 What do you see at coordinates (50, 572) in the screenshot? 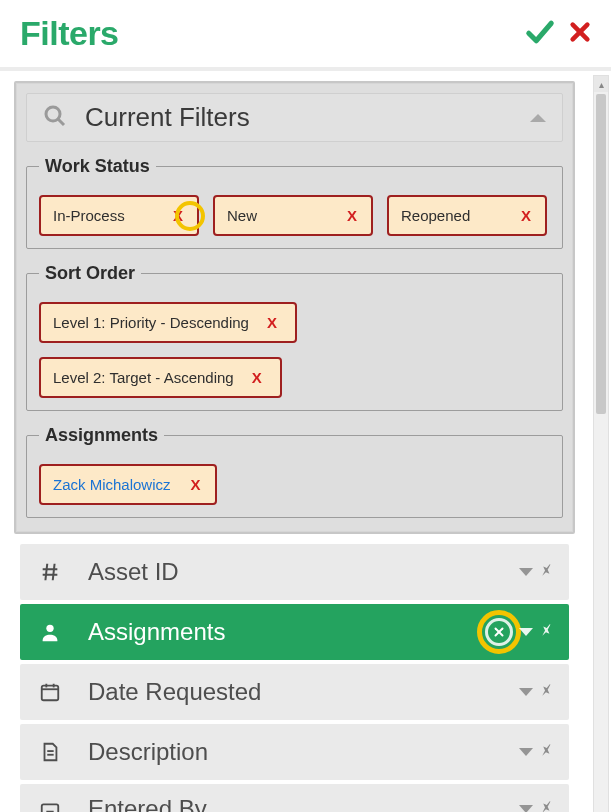
I see `hash-icon` at bounding box center [50, 572].